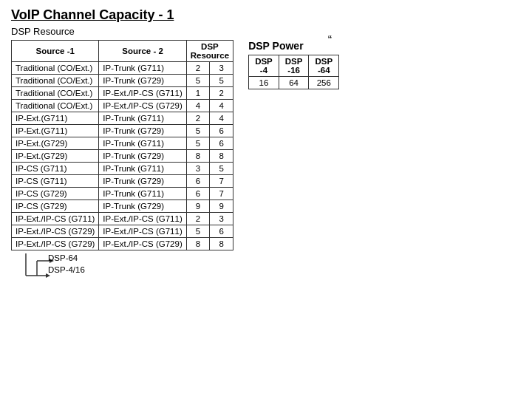 This screenshot has height=399, width=532. I want to click on annotation-dsp64: DSP-64, so click(66, 258).